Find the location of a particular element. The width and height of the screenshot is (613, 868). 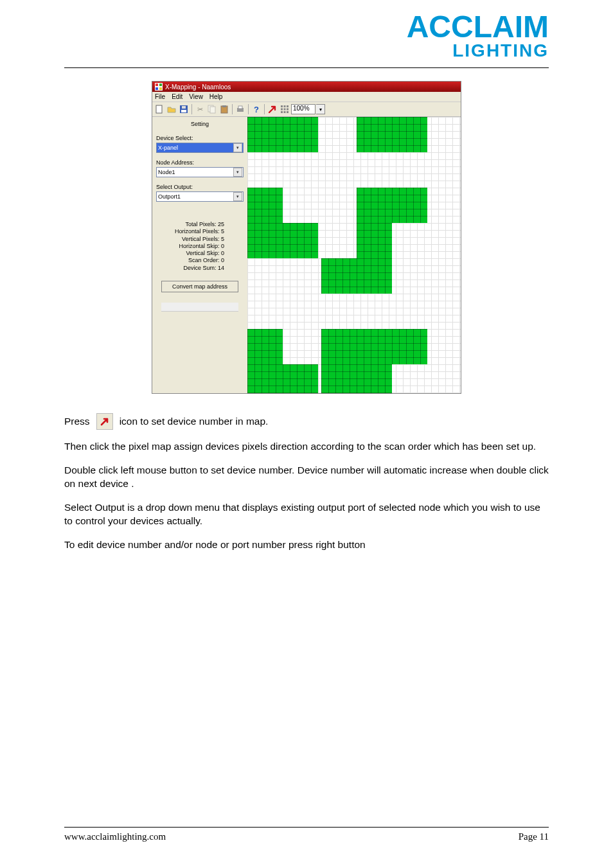

convert-map-address-button: Convert map address is located at coordinates (200, 287).